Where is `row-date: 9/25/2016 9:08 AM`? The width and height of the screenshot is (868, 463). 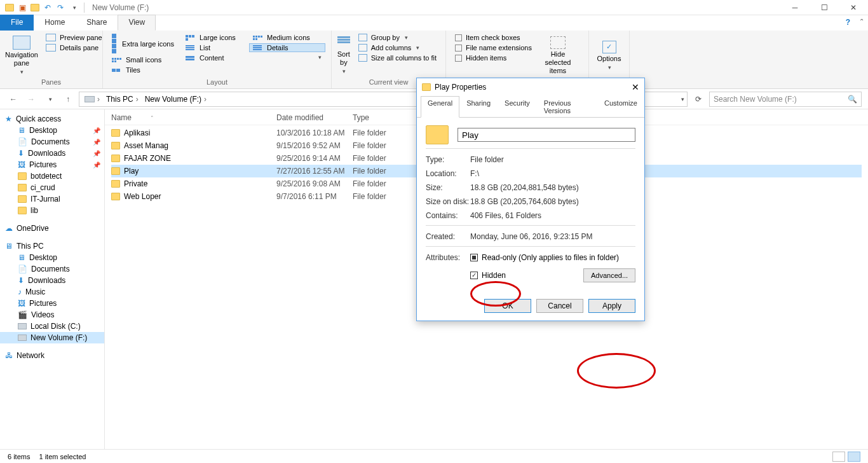
row-date: 9/25/2016 9:08 AM is located at coordinates (315, 184).